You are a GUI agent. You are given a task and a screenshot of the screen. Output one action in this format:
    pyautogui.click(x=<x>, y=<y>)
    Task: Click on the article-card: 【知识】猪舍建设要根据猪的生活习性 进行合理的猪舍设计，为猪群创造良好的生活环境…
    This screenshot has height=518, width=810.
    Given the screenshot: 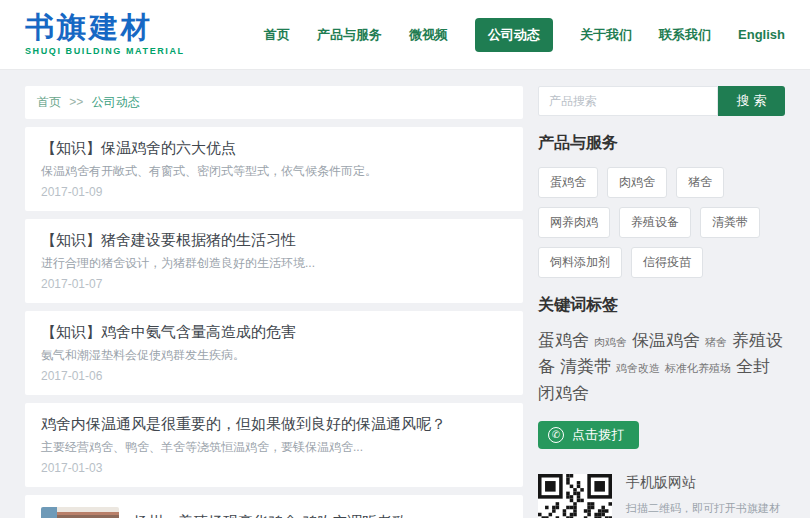 What is the action you would take?
    pyautogui.click(x=274, y=261)
    